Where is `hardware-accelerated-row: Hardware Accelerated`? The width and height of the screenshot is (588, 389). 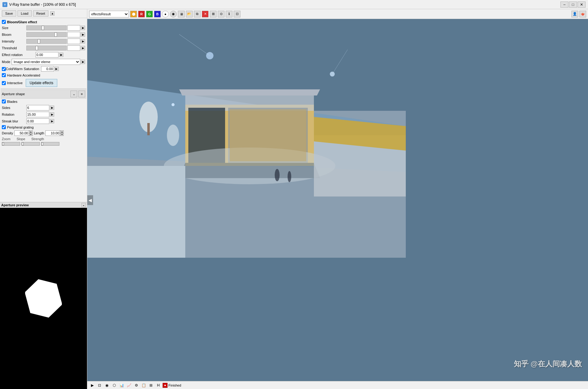
hardware-accelerated-row: Hardware Accelerated is located at coordinates (43, 75).